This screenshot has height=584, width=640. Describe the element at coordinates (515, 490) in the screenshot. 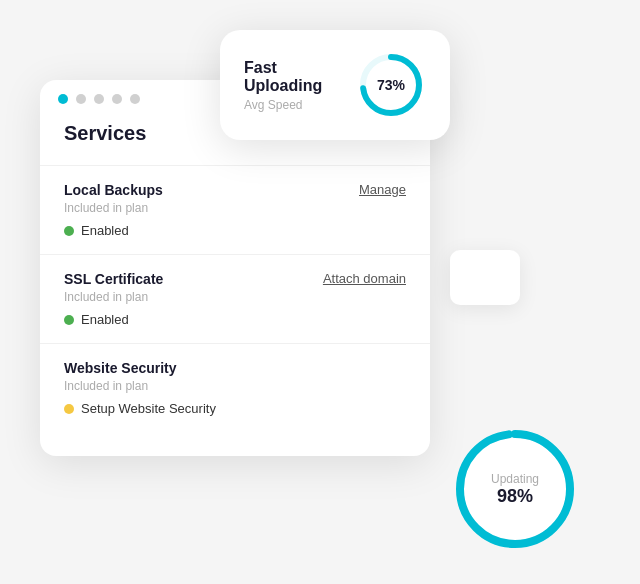

I see `updating-label: Updating 98%` at that location.